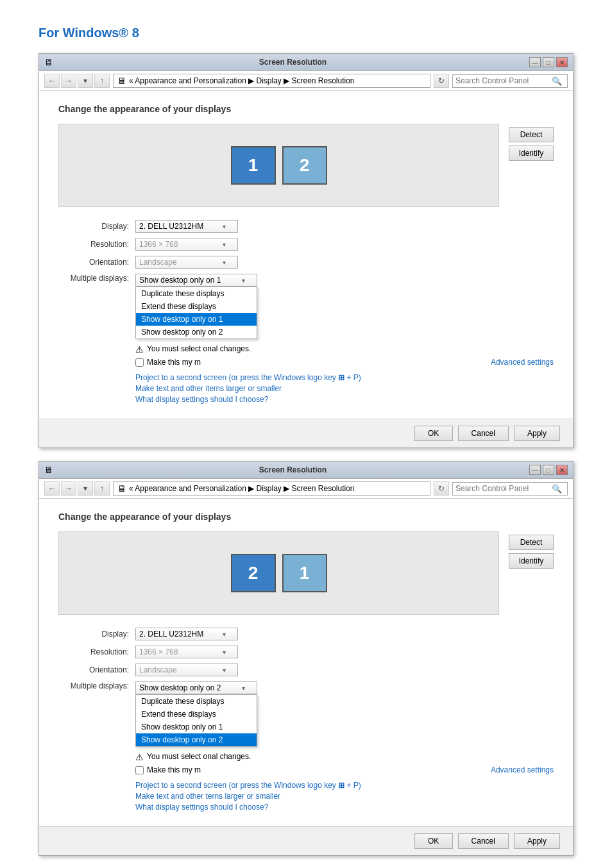  Describe the element at coordinates (94, 226) in the screenshot. I see `display-label-1: Display:` at that location.